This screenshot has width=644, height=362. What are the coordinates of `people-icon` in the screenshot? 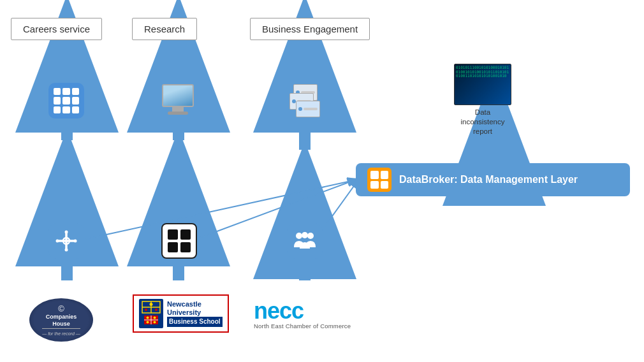 It's located at (305, 241).